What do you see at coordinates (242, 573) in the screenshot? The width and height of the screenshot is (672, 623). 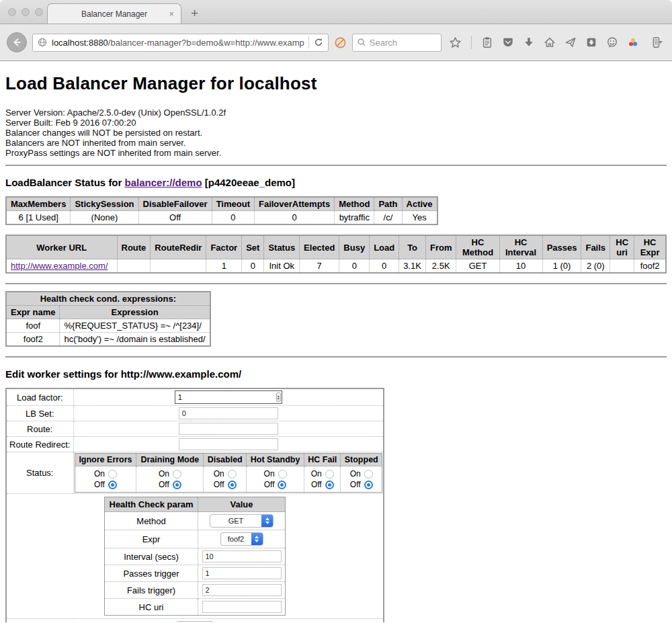 I see `passes-input` at bounding box center [242, 573].